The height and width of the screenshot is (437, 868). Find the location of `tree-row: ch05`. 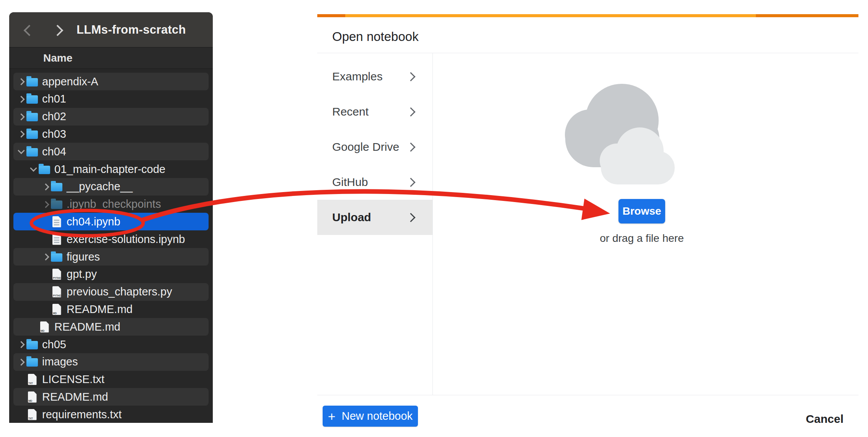

tree-row: ch05 is located at coordinates (111, 344).